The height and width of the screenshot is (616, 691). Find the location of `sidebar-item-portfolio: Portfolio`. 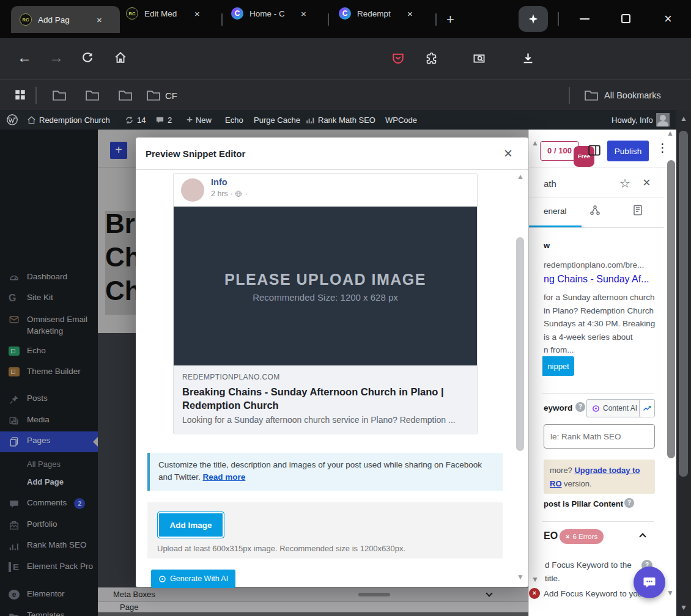

sidebar-item-portfolio: Portfolio is located at coordinates (49, 526).